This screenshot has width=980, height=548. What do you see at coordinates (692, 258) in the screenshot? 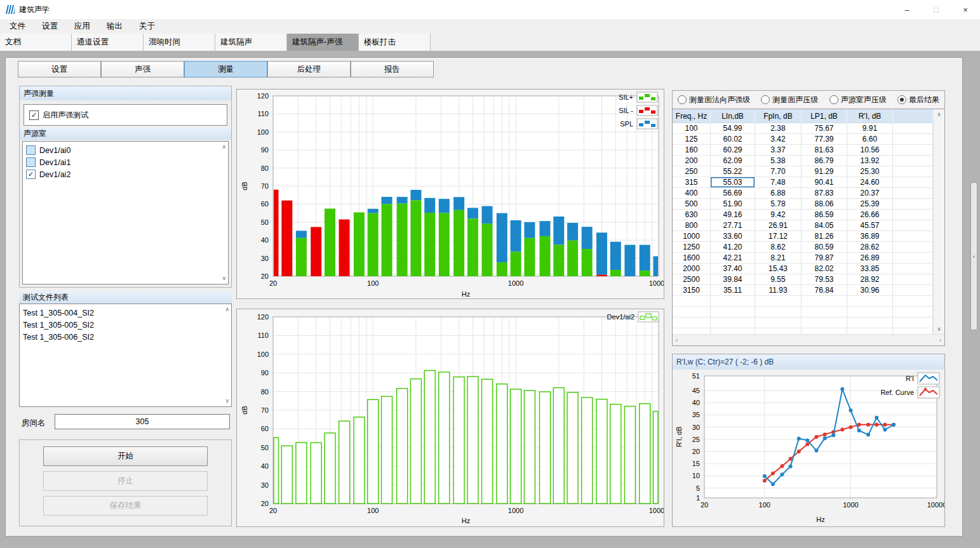
I see `table-cell: 1600` at bounding box center [692, 258].